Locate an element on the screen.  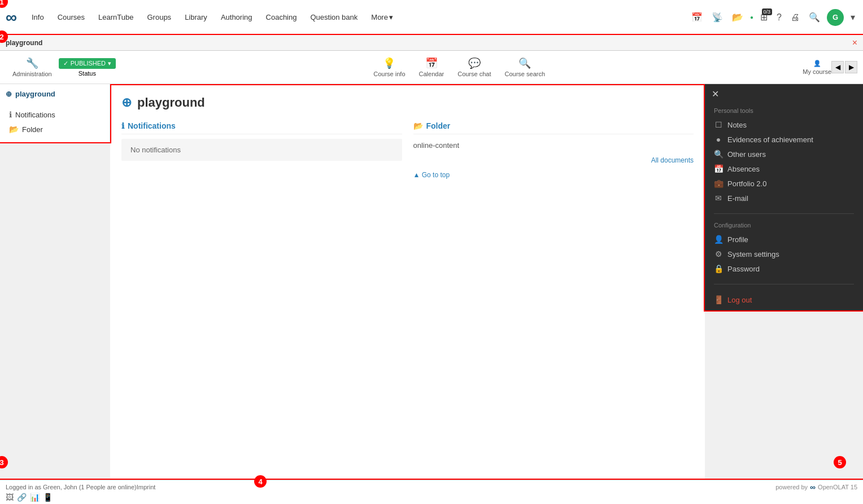
nav-info: Info is located at coordinates (38, 17).